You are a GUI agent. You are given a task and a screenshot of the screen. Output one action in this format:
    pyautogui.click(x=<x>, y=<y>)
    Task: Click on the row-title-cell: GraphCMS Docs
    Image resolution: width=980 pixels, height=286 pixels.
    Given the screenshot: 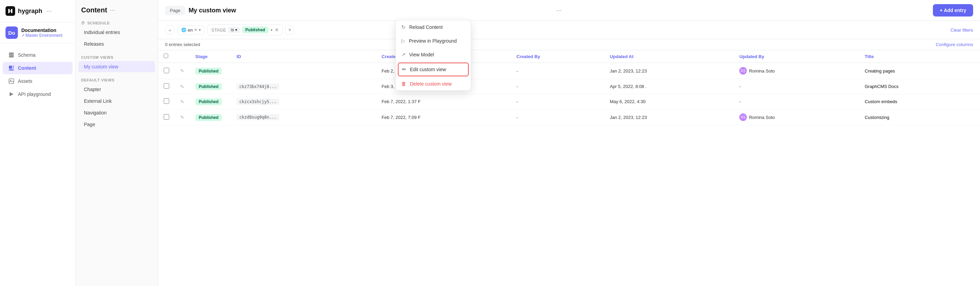 What is the action you would take?
    pyautogui.click(x=920, y=87)
    